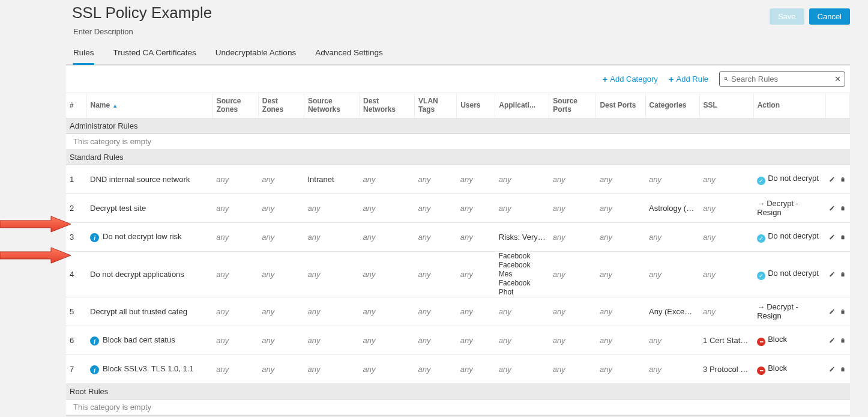 This screenshot has height=417, width=868. What do you see at coordinates (789, 179) in the screenshot?
I see `action-cell: ✓Do not decrypt` at bounding box center [789, 179].